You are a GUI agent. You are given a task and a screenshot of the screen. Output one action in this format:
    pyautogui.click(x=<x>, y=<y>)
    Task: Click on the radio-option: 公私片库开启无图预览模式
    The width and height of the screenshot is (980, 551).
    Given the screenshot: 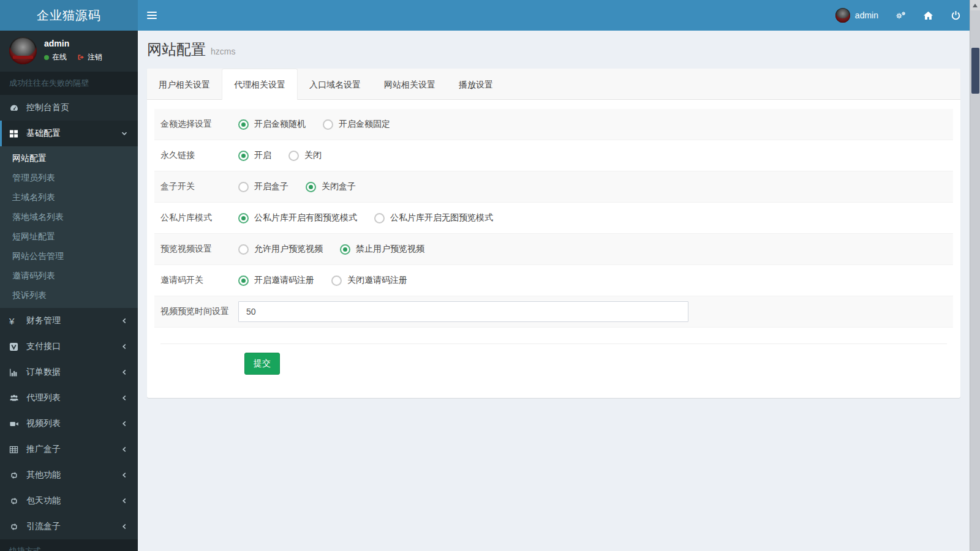 What is the action you would take?
    pyautogui.click(x=434, y=218)
    